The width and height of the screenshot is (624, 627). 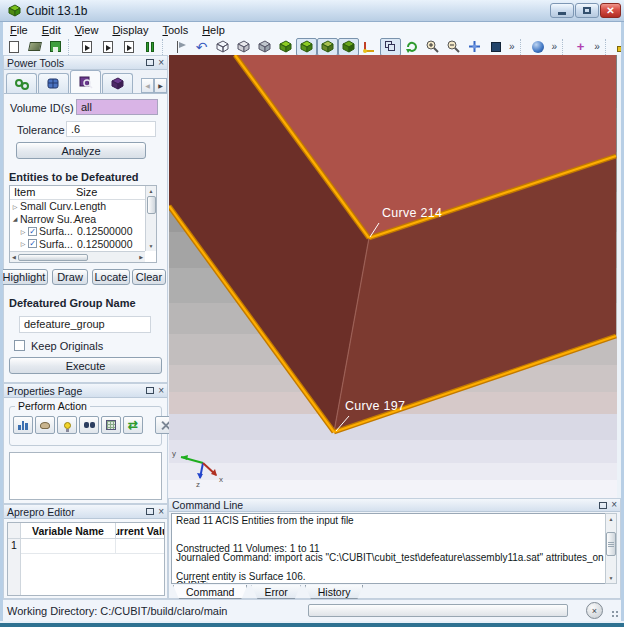 I want to click on refresh-graphics-icon, so click(x=412, y=47).